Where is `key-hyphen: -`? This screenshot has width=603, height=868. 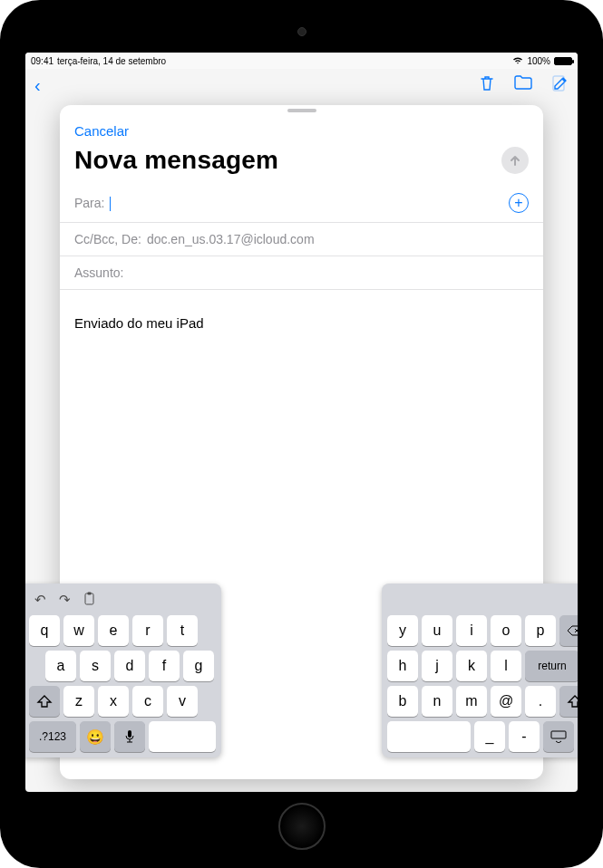 key-hyphen: - is located at coordinates (524, 737).